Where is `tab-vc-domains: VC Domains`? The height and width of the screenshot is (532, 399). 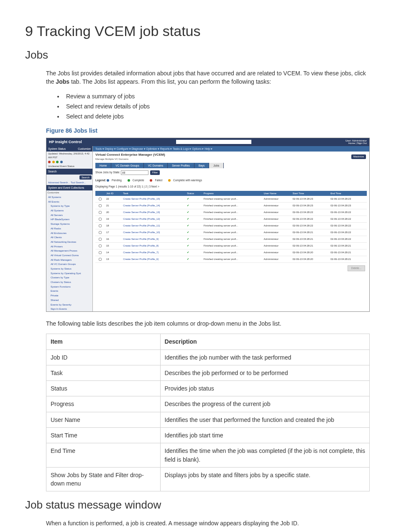
tab-vc-domains: VC Domains is located at coordinates (156, 166).